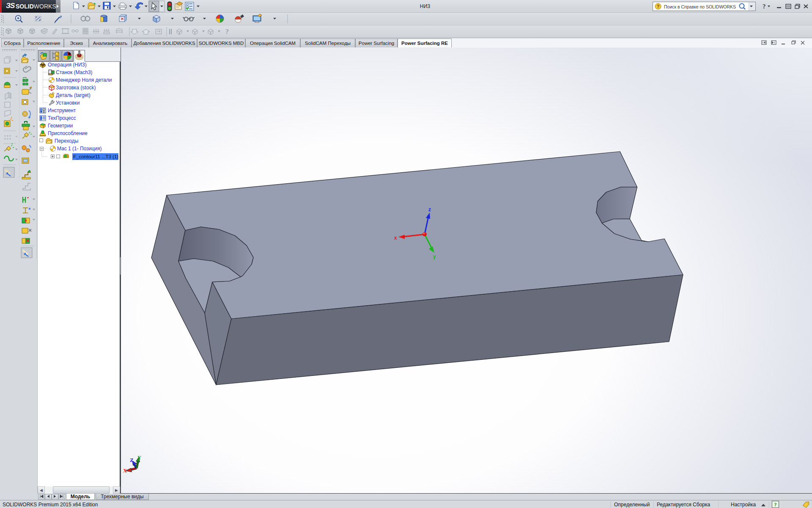 This screenshot has height=508, width=812. What do you see at coordinates (435, 257) in the screenshot?
I see `svg-text: y` at bounding box center [435, 257].